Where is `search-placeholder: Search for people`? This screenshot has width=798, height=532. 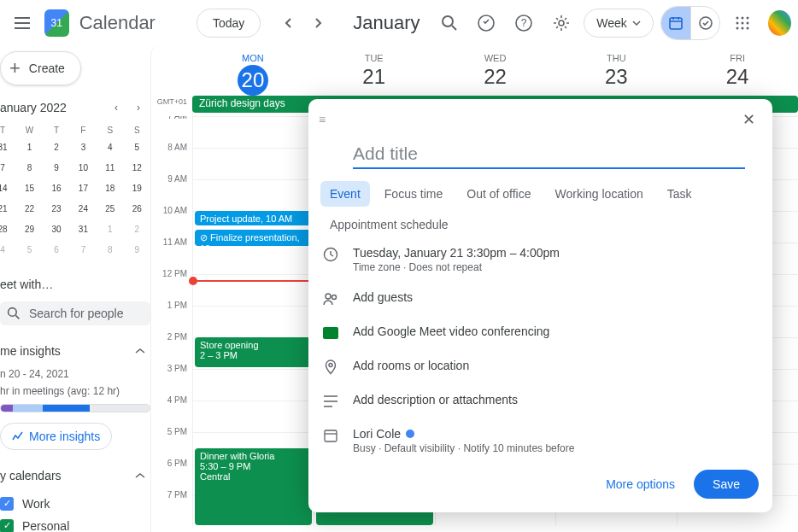
search-placeholder: Search for people is located at coordinates (77, 313).